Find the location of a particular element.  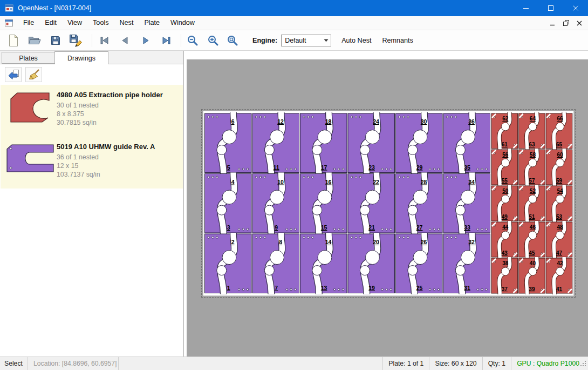

part-number: 47 is located at coordinates (559, 253).